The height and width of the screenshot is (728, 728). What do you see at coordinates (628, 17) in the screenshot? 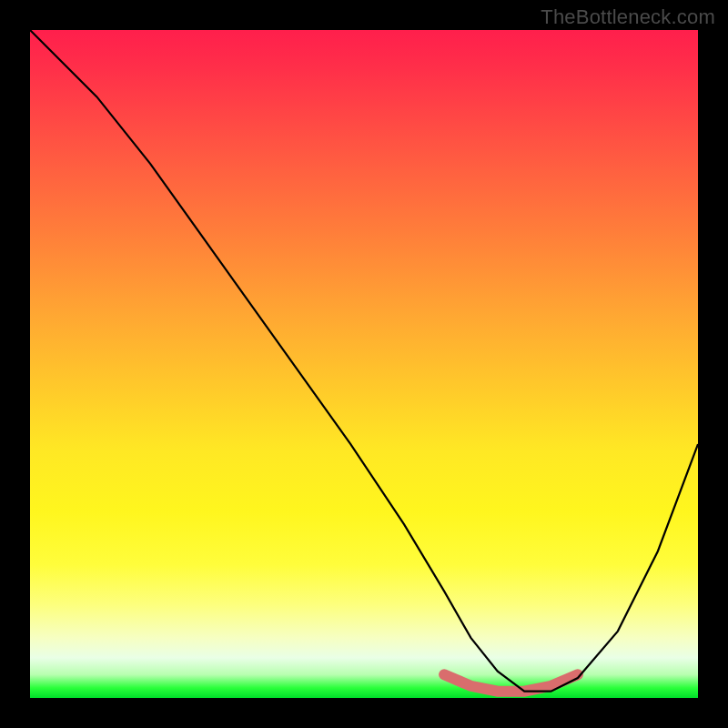
I see `watermark-text: TheBottleneck.com` at bounding box center [628, 17].